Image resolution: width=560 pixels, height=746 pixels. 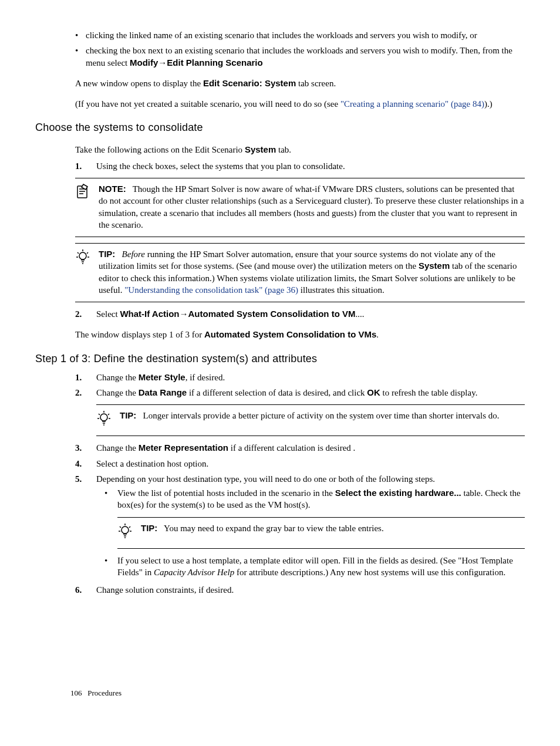 What do you see at coordinates (183, 447) in the screenshot?
I see `field-meter-representation: Meter Representation` at bounding box center [183, 447].